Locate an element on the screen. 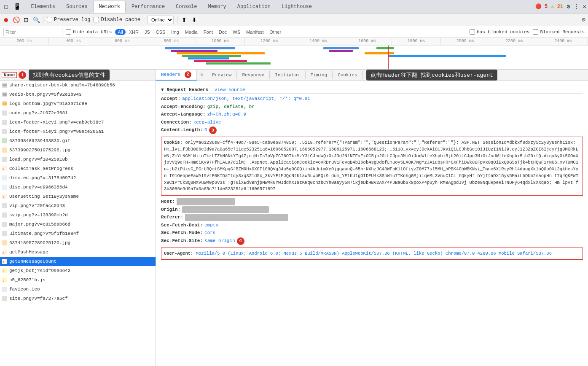 The height and width of the screenshot is (366, 588). network-throttle-select: Online is located at coordinates (161, 20).